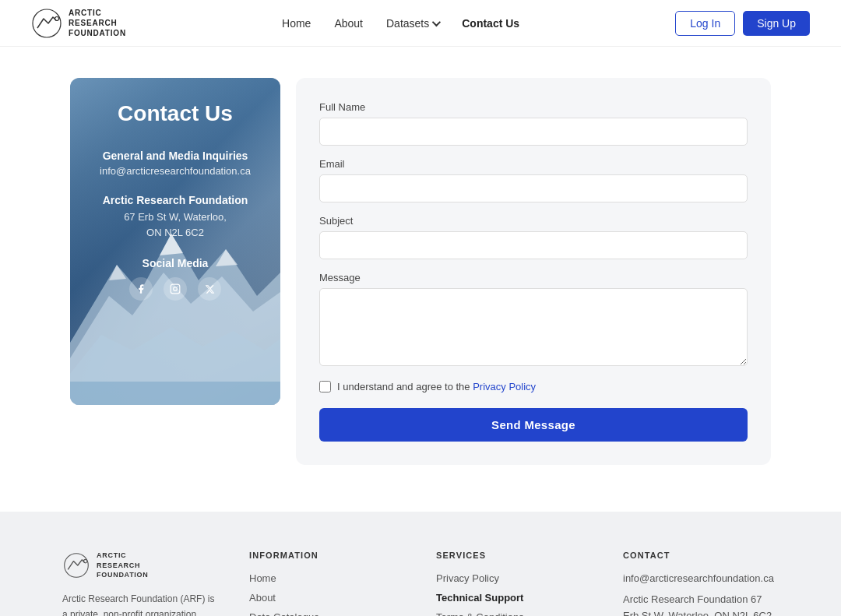  Describe the element at coordinates (175, 289) in the screenshot. I see `social-icons-group` at that location.